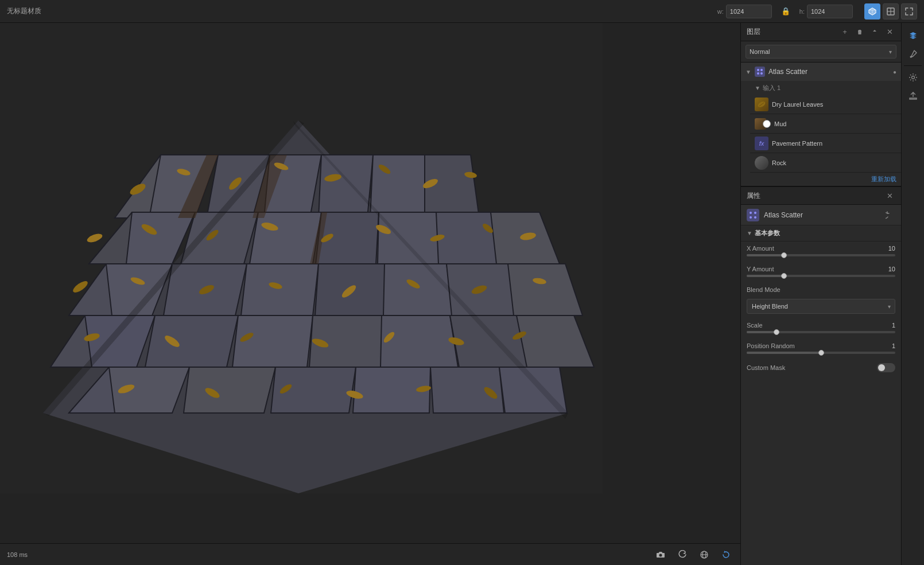 Image resolution: width=924 pixels, height=565 pixels. Describe the element at coordinates (821, 252) in the screenshot. I see `x-amount-row: X Amount 10` at that location.